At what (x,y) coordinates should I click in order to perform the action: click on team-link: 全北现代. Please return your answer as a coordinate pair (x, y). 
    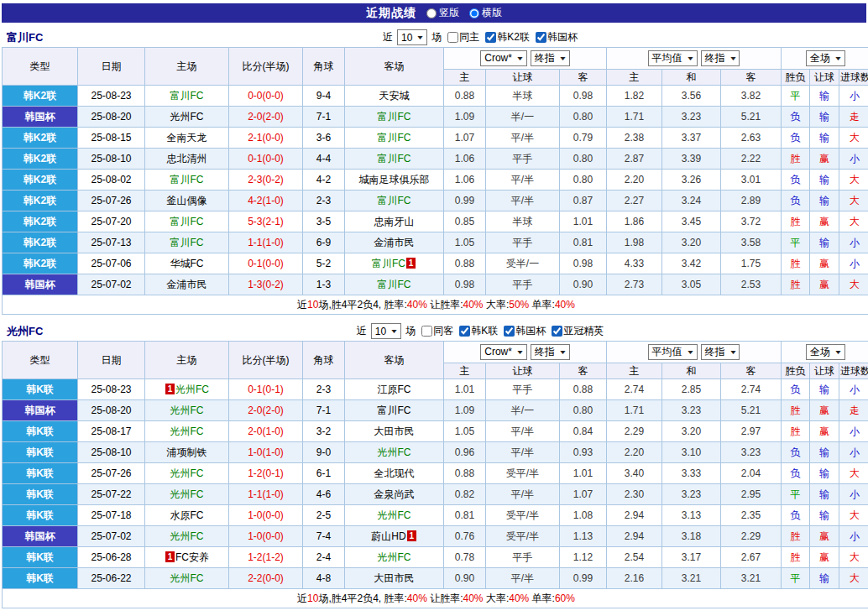
    Looking at the image, I should click on (395, 473).